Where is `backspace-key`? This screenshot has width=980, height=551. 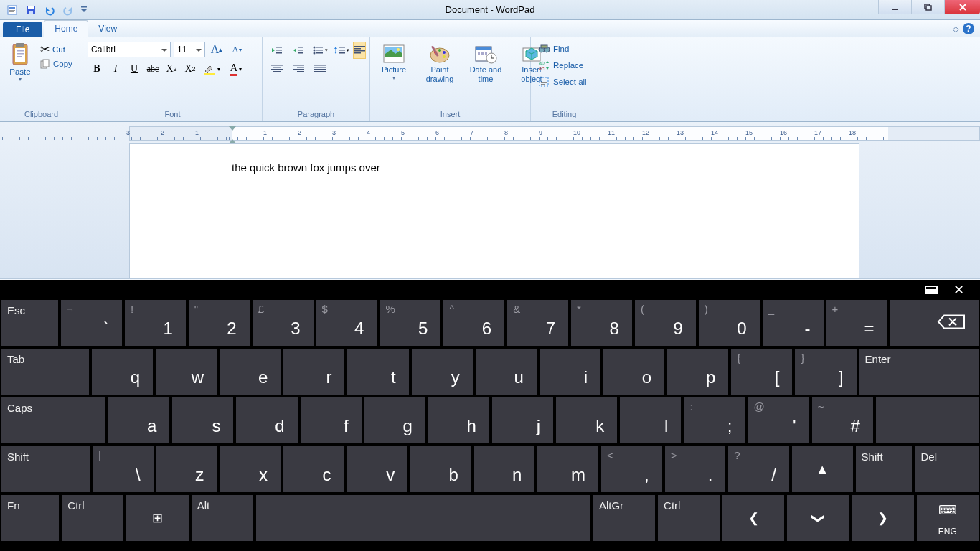 backspace-key is located at coordinates (934, 323).